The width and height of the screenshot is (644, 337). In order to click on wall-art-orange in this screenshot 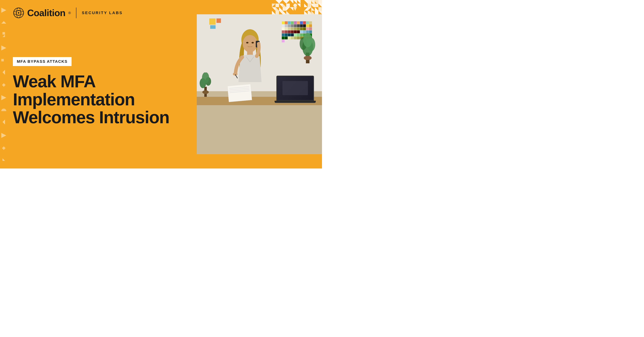, I will do `click(219, 21)`.